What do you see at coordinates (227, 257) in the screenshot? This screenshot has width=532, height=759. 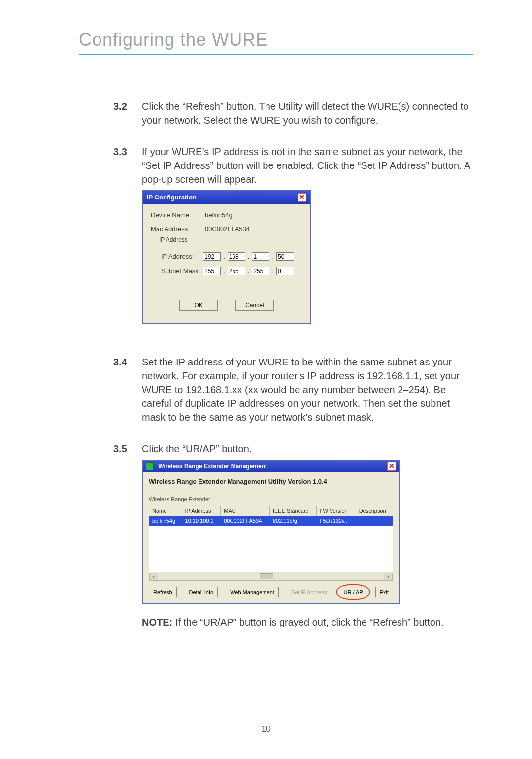 I see `ip-config-dialog: IP Configuration ✕ Device Name: belkin54…` at bounding box center [227, 257].